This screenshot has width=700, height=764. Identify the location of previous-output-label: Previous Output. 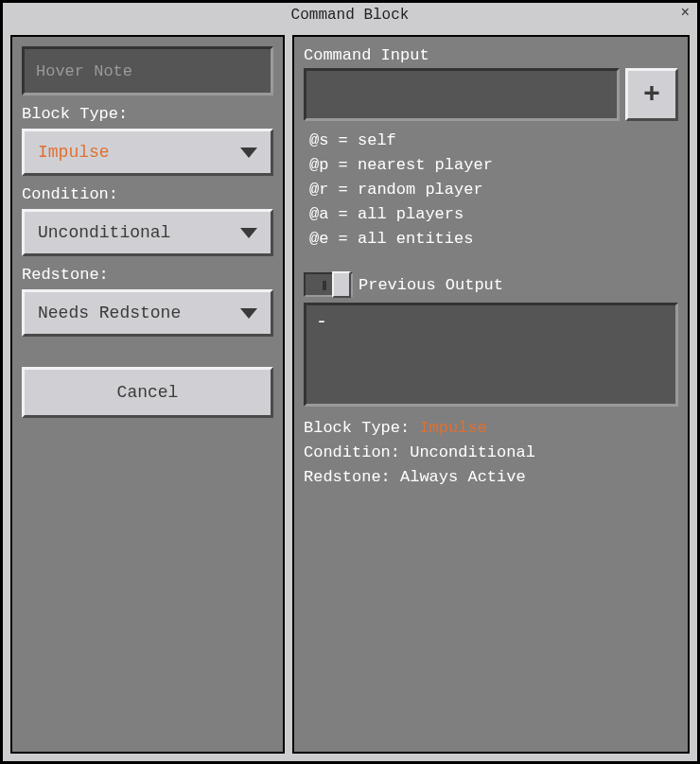
(431, 286).